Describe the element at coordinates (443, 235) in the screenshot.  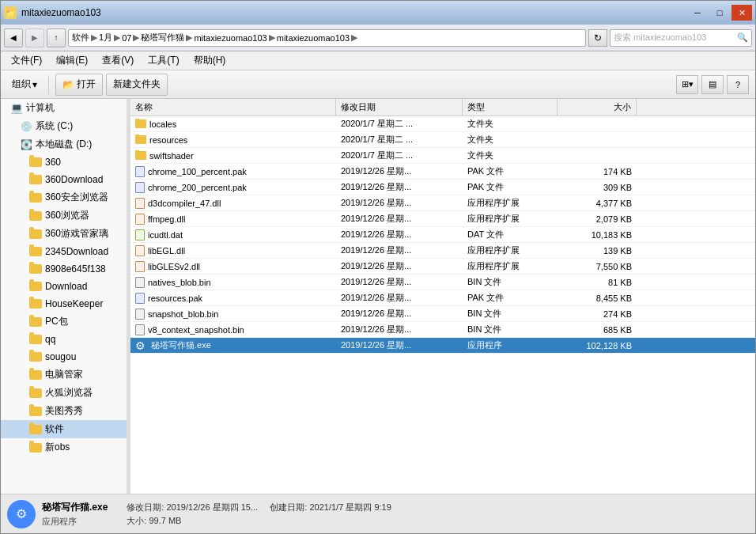
I see `file-row: icudtl.dat 2019/12/26 星期... DAT 文件 10,18…` at that location.